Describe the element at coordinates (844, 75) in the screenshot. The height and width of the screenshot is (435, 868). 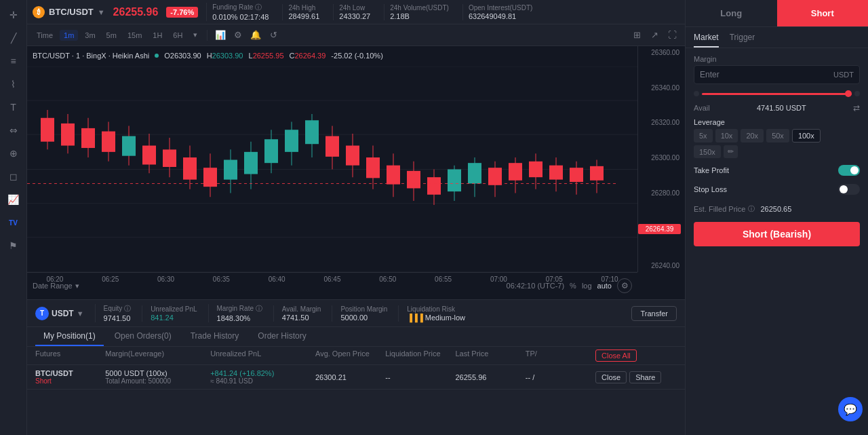
I see `margin-suffix: USDT` at that location.